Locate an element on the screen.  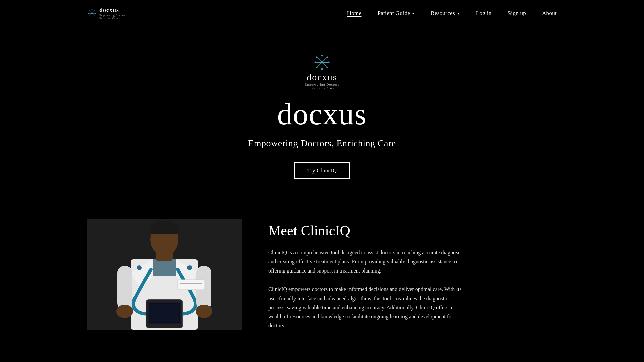
doctor-image is located at coordinates (164, 275).